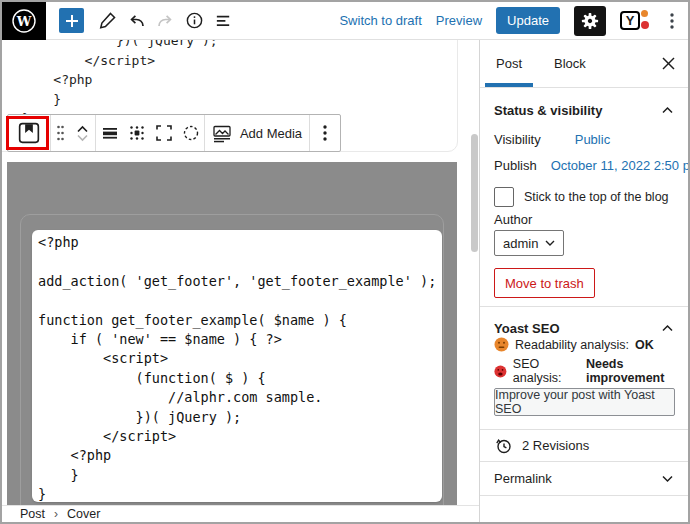 The height and width of the screenshot is (524, 690). Describe the element at coordinates (166, 20) in the screenshot. I see `redo-icon` at that location.